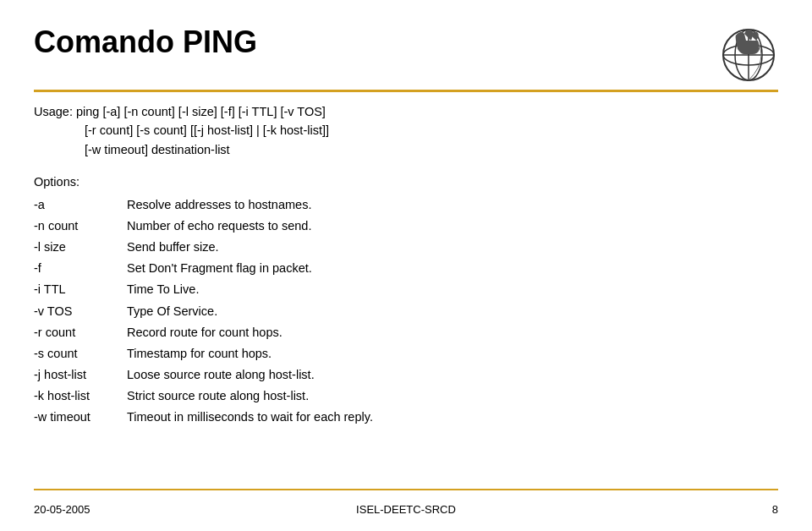  Describe the element at coordinates (145, 42) in the screenshot. I see `page-title: Comando PING` at that location.